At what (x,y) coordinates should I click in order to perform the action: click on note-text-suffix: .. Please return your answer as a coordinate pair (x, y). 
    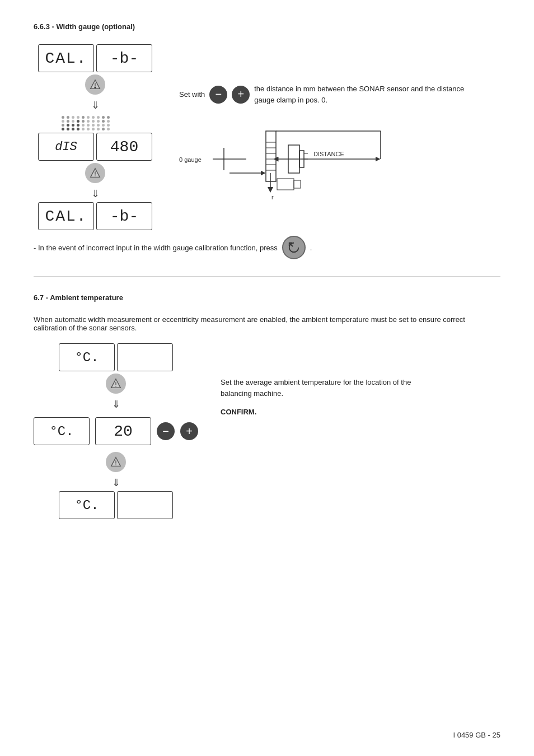
    Looking at the image, I should click on (311, 248).